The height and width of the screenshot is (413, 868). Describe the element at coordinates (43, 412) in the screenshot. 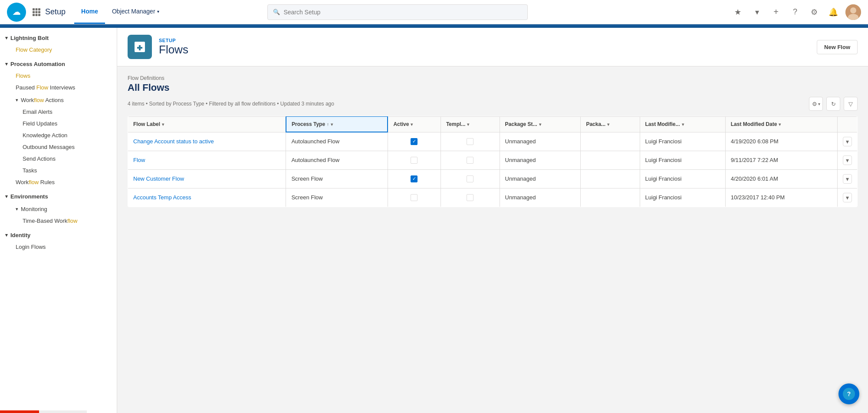

I see `progress-bar-container` at that location.